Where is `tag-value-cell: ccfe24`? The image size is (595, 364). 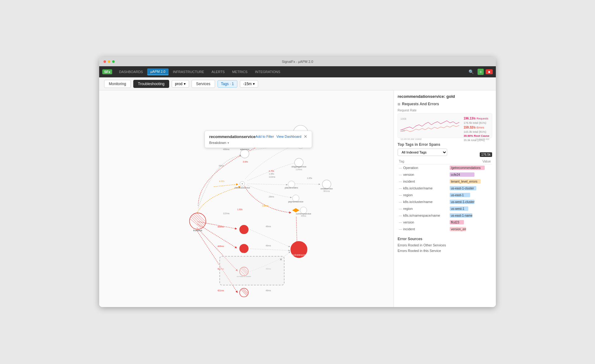
tag-value-cell: ccfe24 is located at coordinates (470, 175).